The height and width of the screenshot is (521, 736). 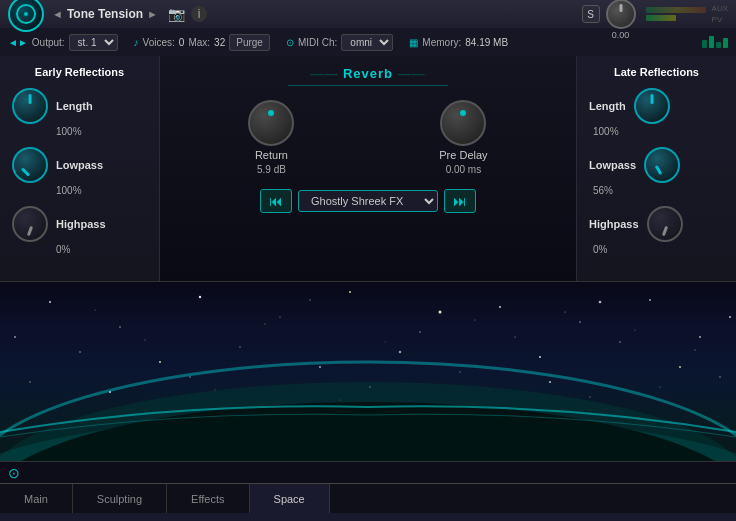 I want to click on early-highpass-group: Highpass 0%, so click(x=80, y=230).